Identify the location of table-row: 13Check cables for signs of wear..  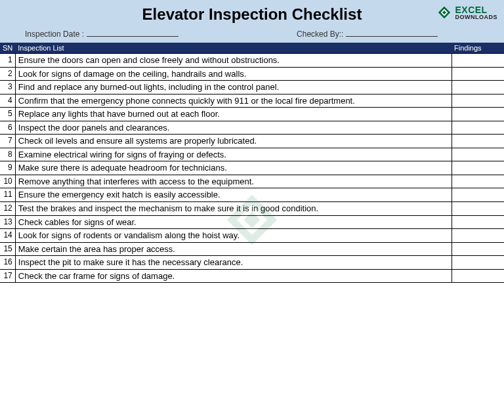
(252, 222).